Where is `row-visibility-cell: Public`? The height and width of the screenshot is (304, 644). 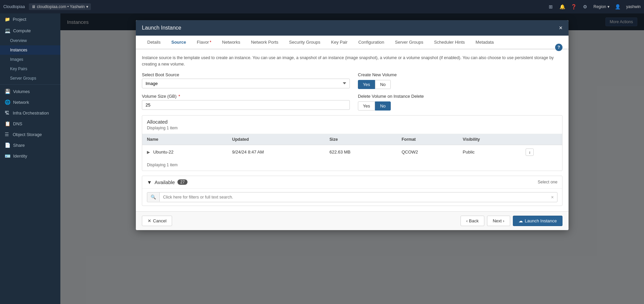 row-visibility-cell: Public is located at coordinates (490, 152).